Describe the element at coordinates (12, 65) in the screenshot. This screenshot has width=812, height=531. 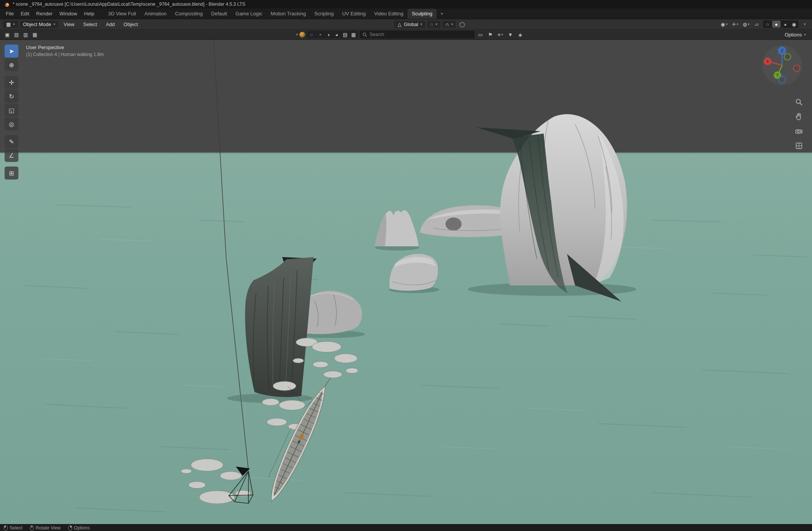
I see `tool-cursor: ⊕` at that location.